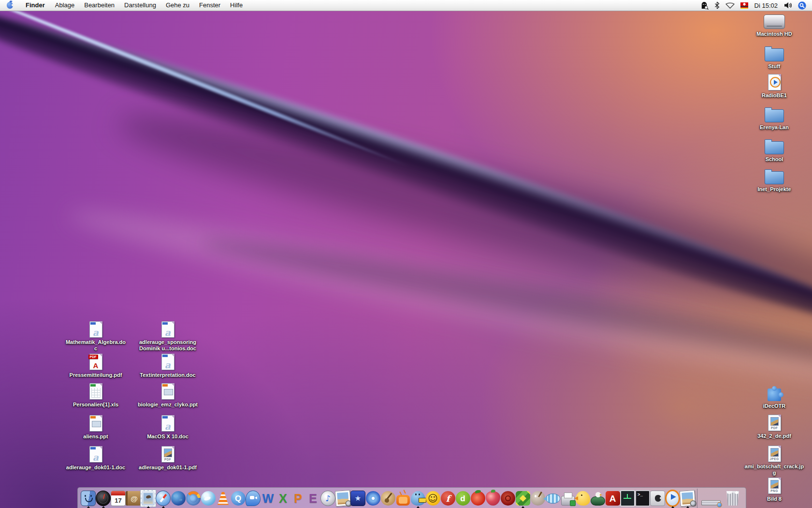  Describe the element at coordinates (283, 498) in the screenshot. I see `dock-ms-excel: X` at that location.